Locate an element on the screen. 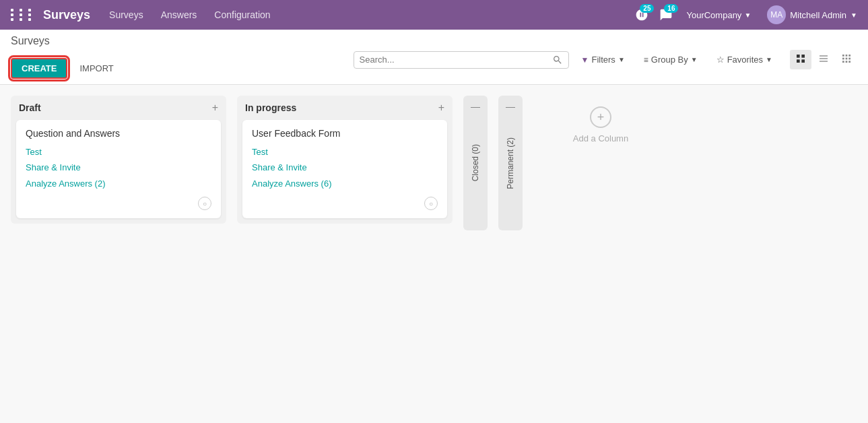  groupby-chevron: ▼ is located at coordinates (694, 59).